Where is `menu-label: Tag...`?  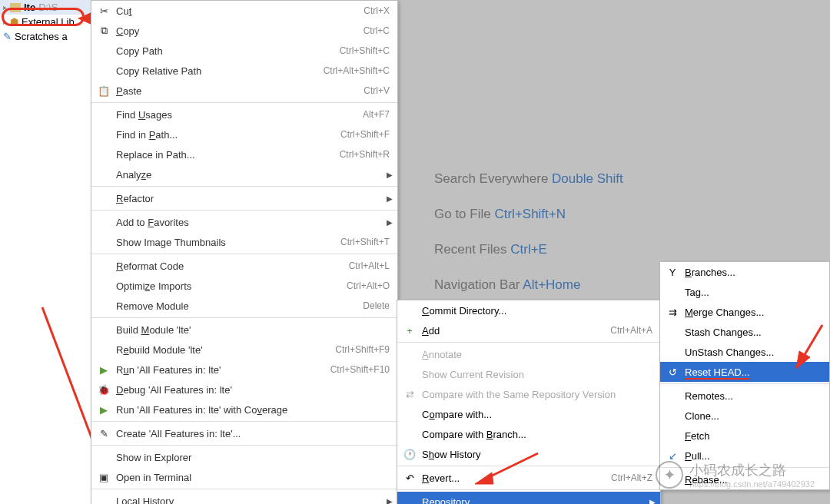
menu-label: Tag... is located at coordinates (753, 292).